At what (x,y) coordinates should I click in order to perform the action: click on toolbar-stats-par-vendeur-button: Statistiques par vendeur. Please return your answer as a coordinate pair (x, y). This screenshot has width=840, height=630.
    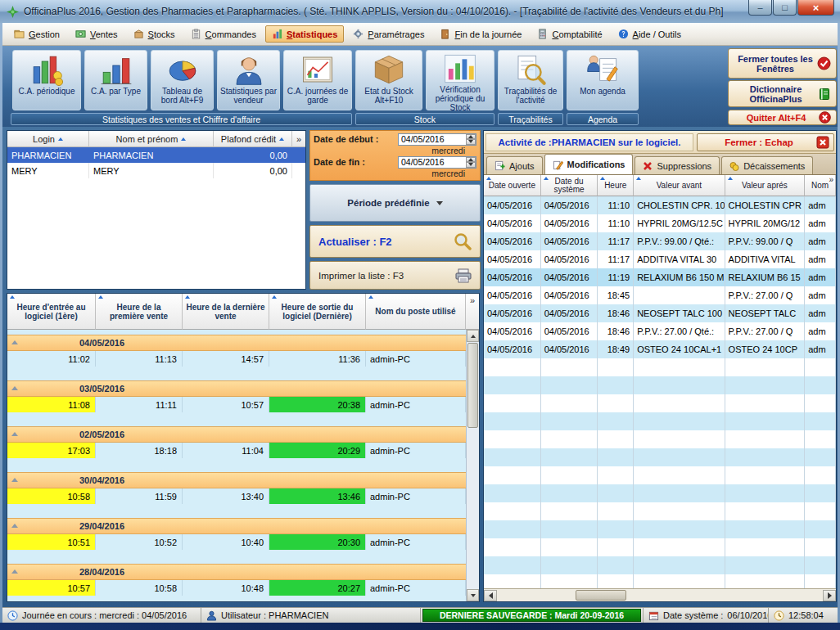
    Looking at the image, I should click on (249, 80).